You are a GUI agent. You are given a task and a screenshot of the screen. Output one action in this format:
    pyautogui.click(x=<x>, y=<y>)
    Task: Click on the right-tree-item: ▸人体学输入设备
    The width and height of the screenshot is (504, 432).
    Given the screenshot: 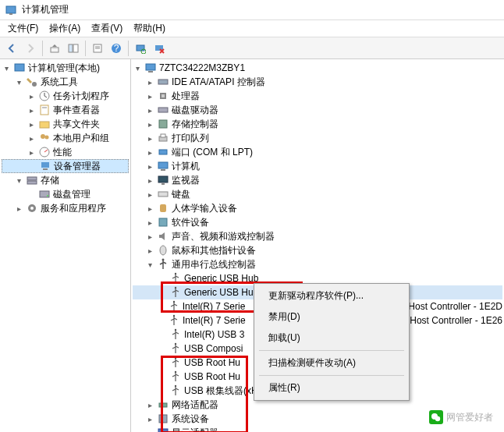 What is the action you would take?
    pyautogui.click(x=318, y=208)
    